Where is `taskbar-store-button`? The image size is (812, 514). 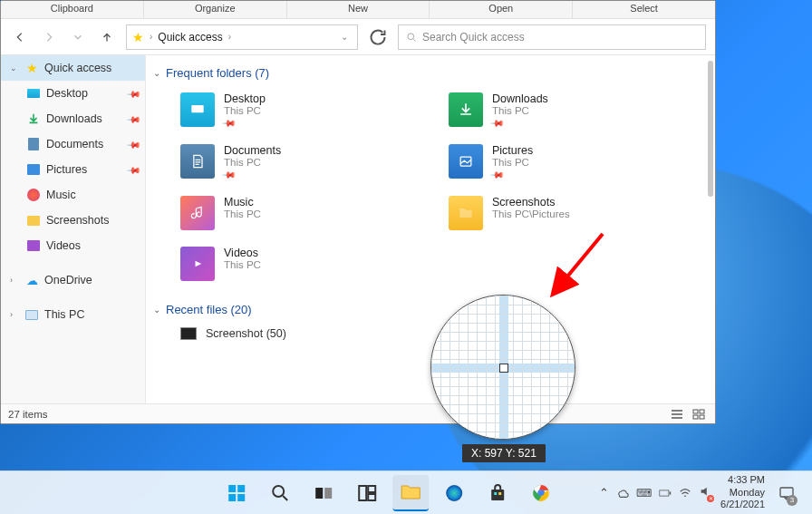 taskbar-store-button is located at coordinates (498, 493).